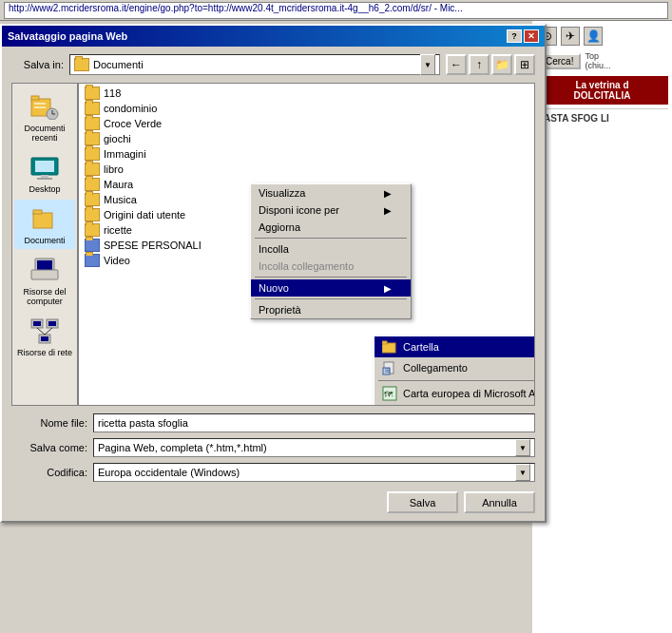  I want to click on sidebar-label-recenti: Documentirecenti, so click(44, 133).